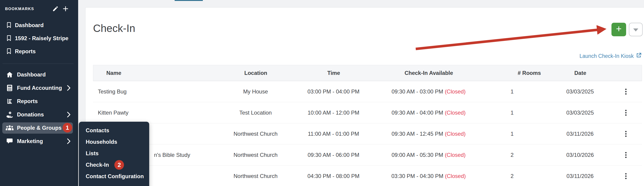  What do you see at coordinates (636, 30) in the screenshot?
I see `caret-down-icon` at bounding box center [636, 30].